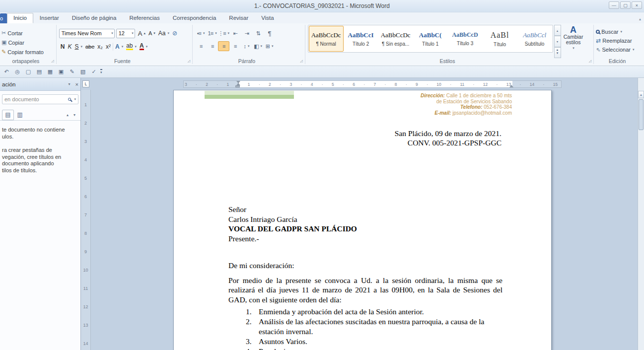  I want to click on subscript-button: x₂, so click(100, 47).